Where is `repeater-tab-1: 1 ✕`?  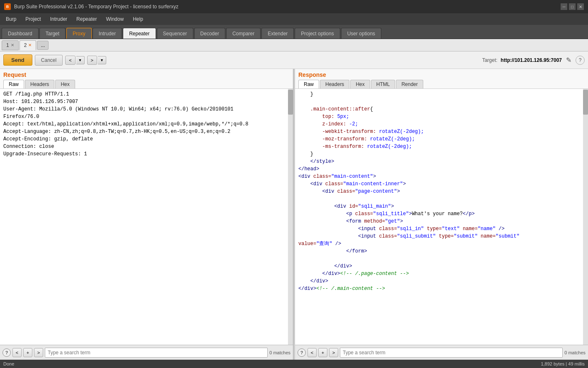 repeater-tab-1: 1 ✕ is located at coordinates (10, 45).